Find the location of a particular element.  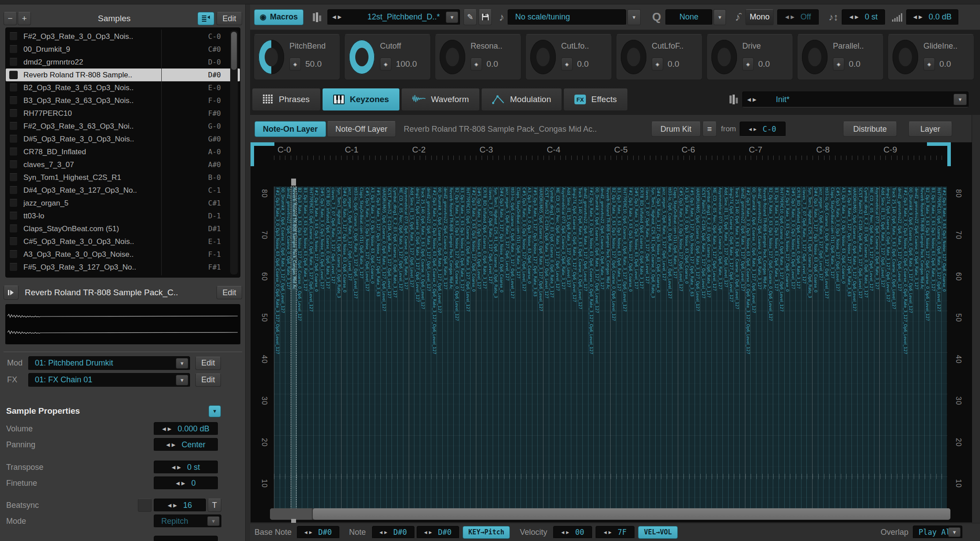

keyzone-strip: claves_7_3_07_Op6_Rate_3_127_Op6_Level_1… is located at coordinates (333, 352).